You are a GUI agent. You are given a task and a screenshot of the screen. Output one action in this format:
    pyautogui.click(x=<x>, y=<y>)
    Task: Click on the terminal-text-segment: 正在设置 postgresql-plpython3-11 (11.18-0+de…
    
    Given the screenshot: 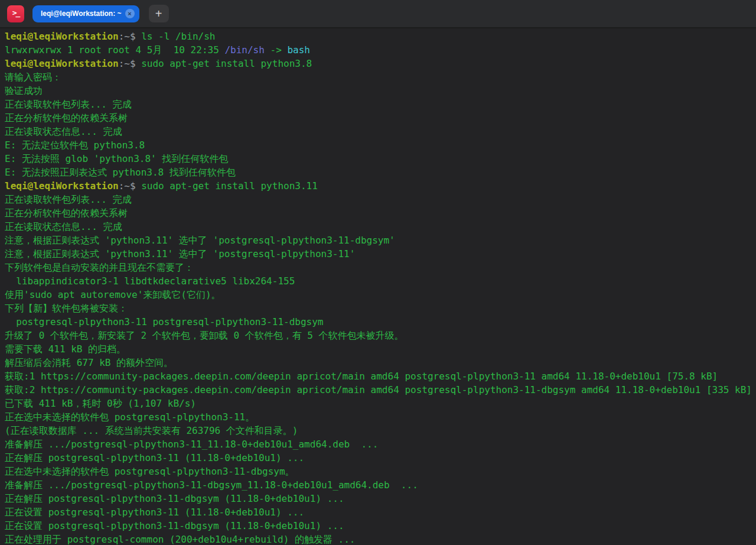 What is the action you would take?
    pyautogui.click(x=155, y=512)
    